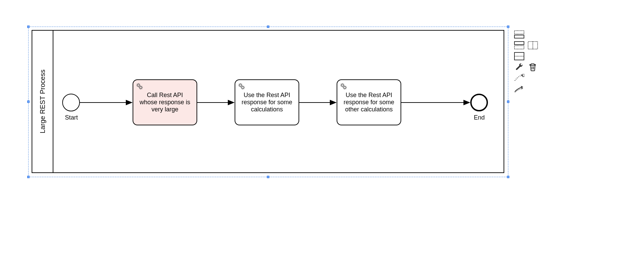 This screenshot has width=644, height=265. Describe the element at coordinates (267, 102) in the screenshot. I see `service-task-calc-1: Use the Rest API response for some calcu…` at that location.